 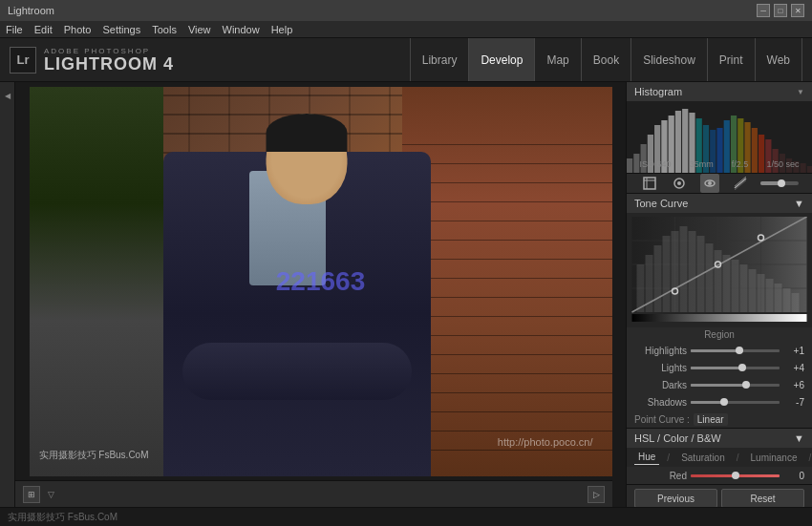 What do you see at coordinates (736, 475) in the screenshot?
I see `red-thumb` at bounding box center [736, 475].